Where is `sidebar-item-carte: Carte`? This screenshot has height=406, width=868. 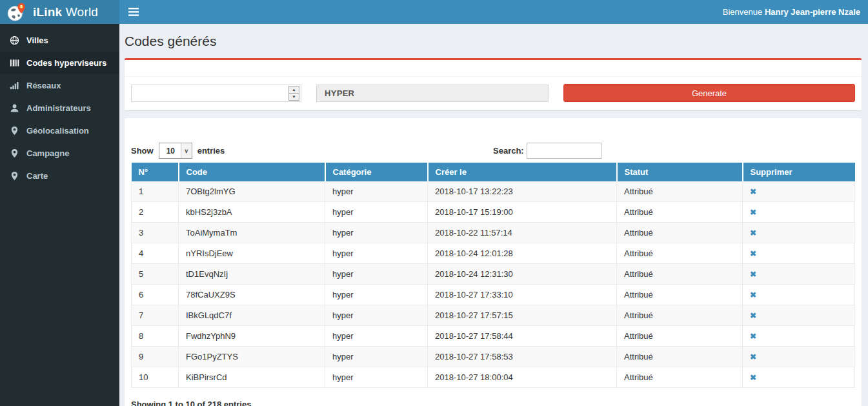
sidebar-item-carte: Carte is located at coordinates (59, 176).